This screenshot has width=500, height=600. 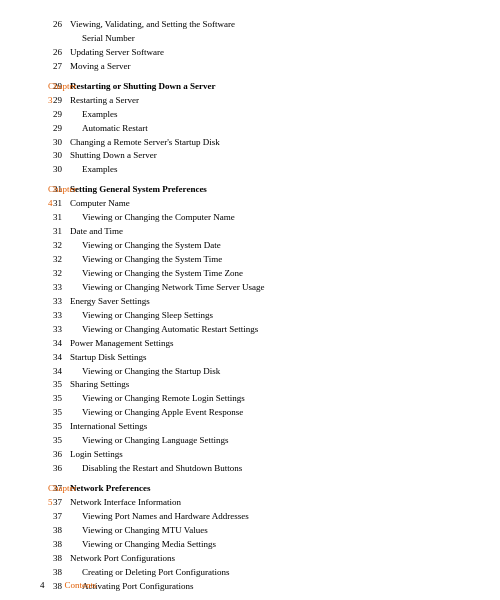 What do you see at coordinates (250, 129) in the screenshot?
I see `toc-row: 29Automatic Restart` at bounding box center [250, 129].